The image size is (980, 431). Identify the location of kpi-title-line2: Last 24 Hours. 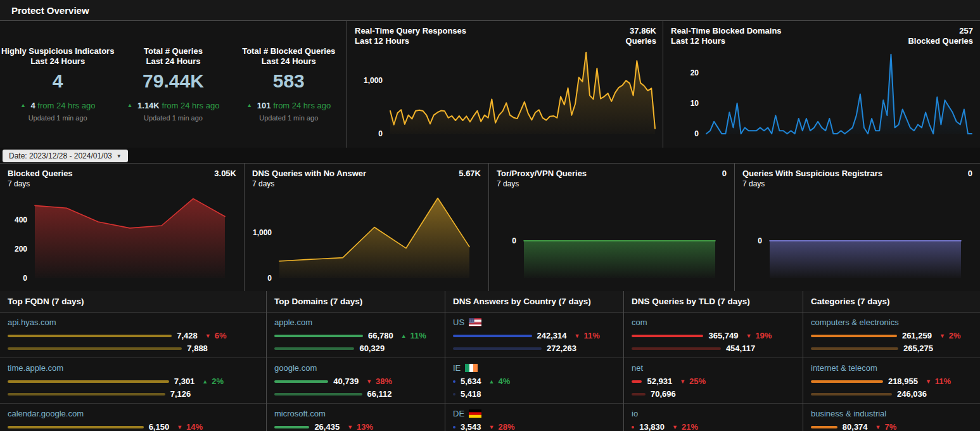
(173, 61).